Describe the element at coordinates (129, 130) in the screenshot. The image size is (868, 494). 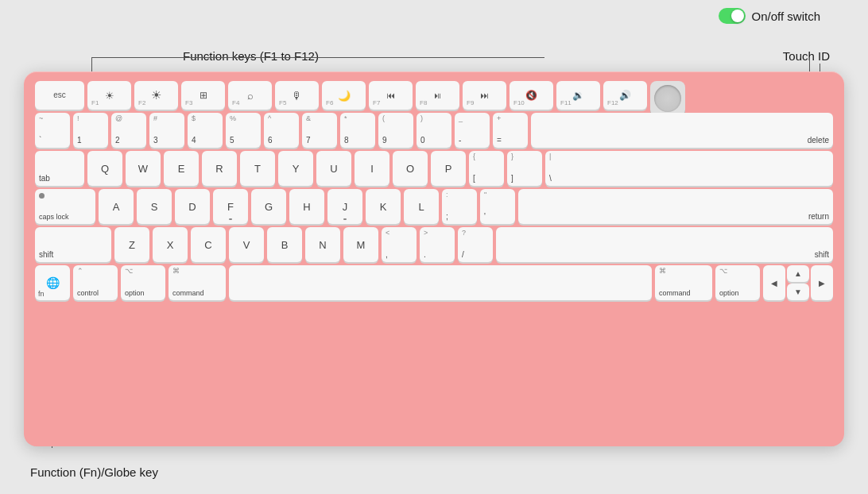
I see `key-2: @ 2` at that location.